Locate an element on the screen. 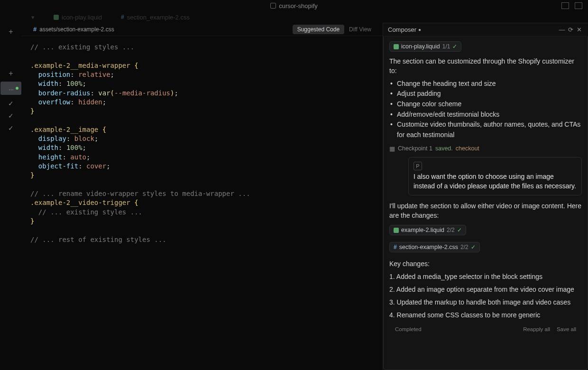  code-value: block is located at coordinates (84, 139).